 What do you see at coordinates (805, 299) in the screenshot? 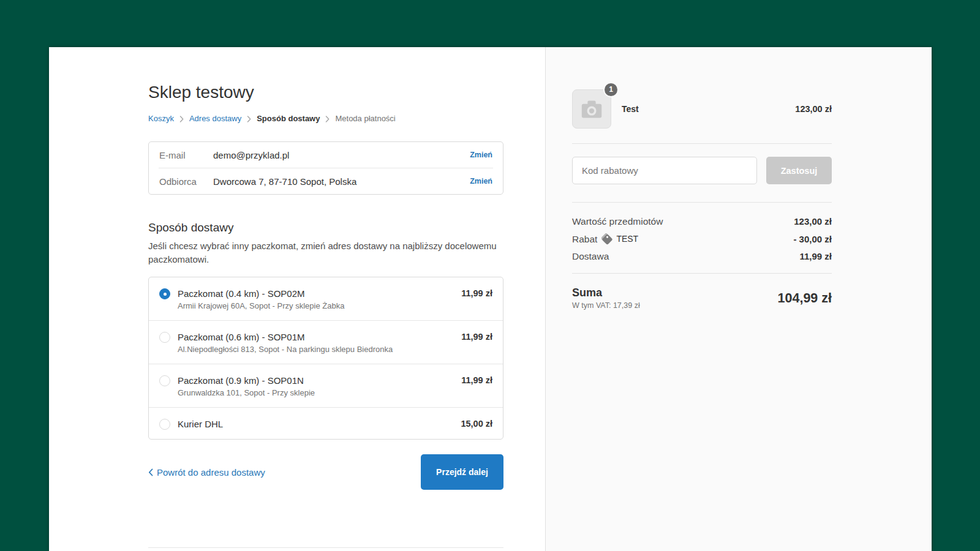
I see `grand-total-value: 104,99 zł` at bounding box center [805, 299].